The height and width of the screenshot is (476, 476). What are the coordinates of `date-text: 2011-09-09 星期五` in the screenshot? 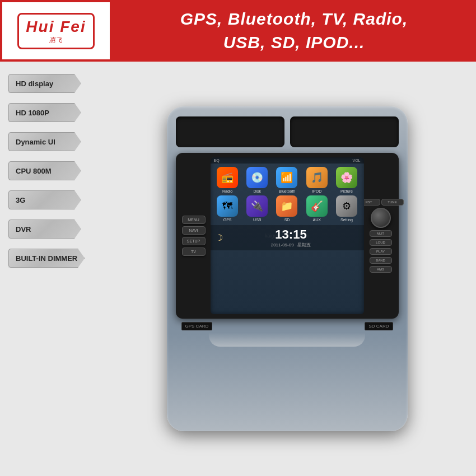 It's located at (291, 245).